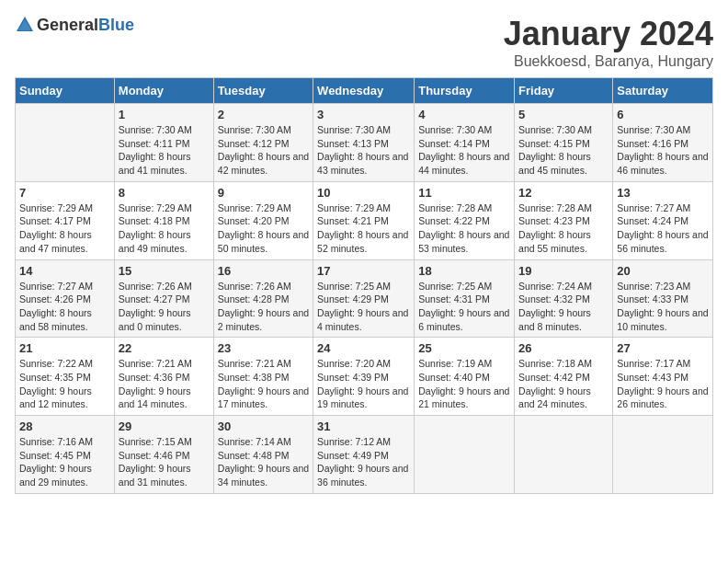 The width and height of the screenshot is (728, 563). I want to click on calendar-cell: 29Sunrise: 7:15 AMSunset: 4:46 PMDayligh…, so click(164, 454).